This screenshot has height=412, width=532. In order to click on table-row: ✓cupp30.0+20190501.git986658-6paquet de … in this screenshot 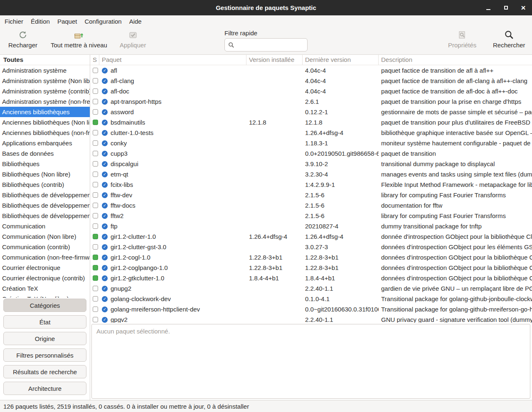, I will do `click(311, 154)`.